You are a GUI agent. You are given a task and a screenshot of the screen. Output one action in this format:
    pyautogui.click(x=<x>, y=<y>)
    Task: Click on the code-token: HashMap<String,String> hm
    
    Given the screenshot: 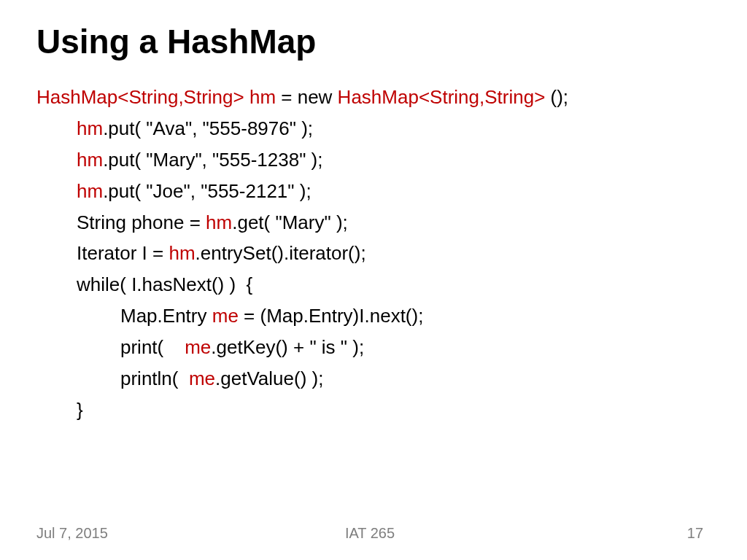 What is the action you would take?
    pyautogui.click(x=156, y=97)
    